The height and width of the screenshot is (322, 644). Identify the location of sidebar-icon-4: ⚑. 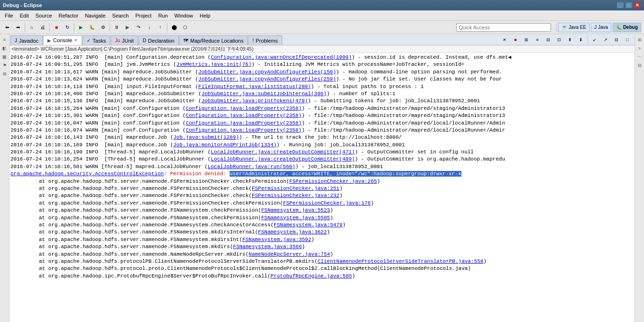
(5, 65).